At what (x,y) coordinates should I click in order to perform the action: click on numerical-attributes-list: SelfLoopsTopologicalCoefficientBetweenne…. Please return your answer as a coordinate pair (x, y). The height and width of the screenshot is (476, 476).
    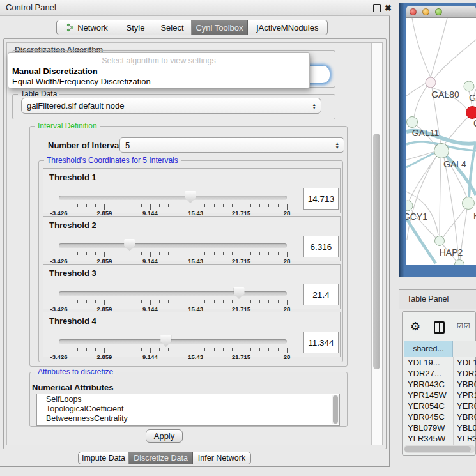
    Looking at the image, I should click on (188, 410).